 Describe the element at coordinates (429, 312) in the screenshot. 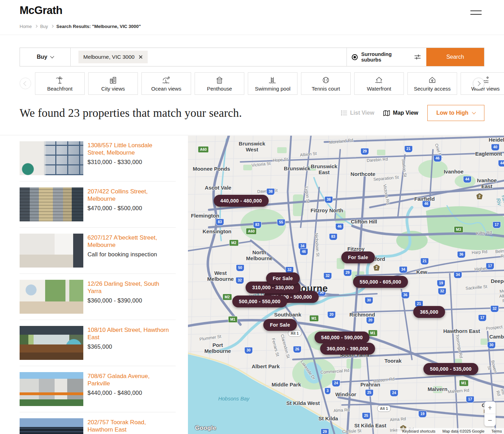

I see `map-pin-price: 365,000` at that location.